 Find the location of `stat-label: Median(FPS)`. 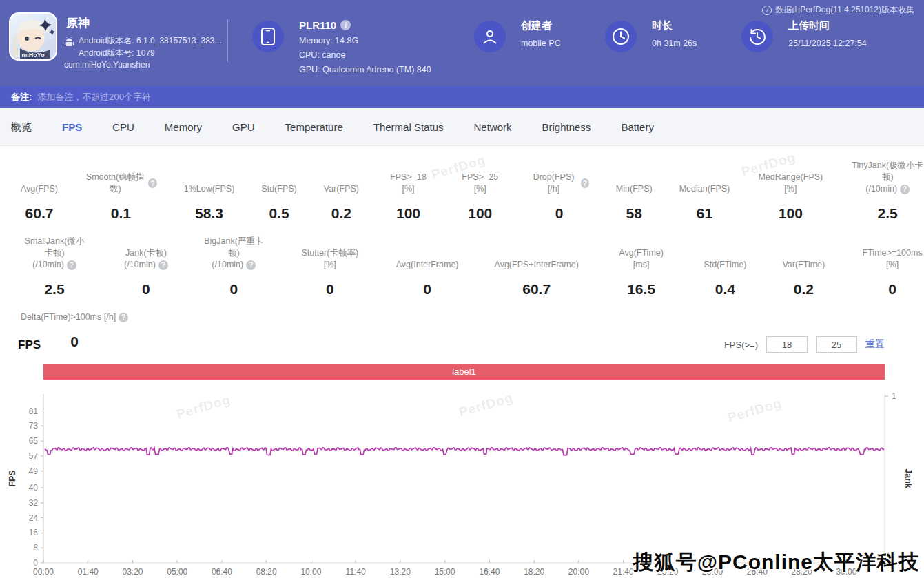

stat-label: Median(FPS) is located at coordinates (705, 189).